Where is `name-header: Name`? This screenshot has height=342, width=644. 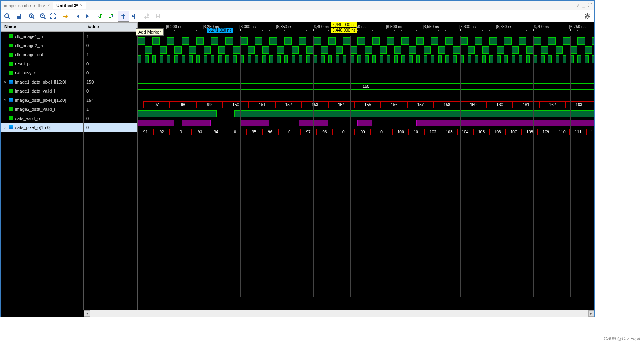 name-header: Name is located at coordinates (42, 27).